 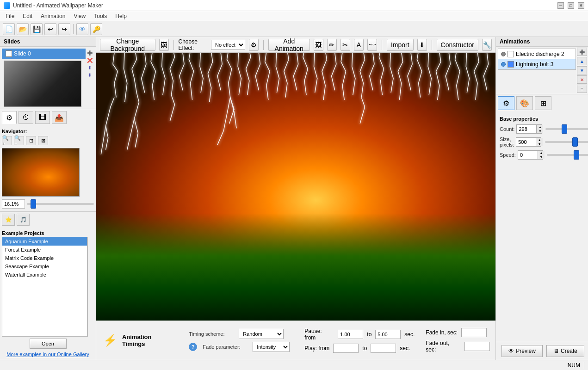 What do you see at coordinates (582, 52) in the screenshot?
I see `add-anim-button: ➕` at bounding box center [582, 52].